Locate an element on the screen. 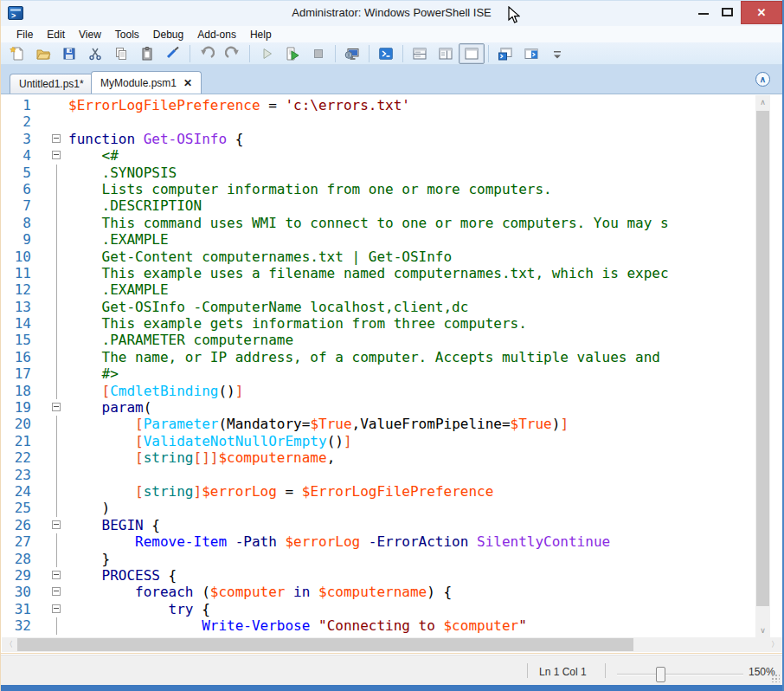  code-line: 6 Lists computer information from one or… is located at coordinates (377, 189).